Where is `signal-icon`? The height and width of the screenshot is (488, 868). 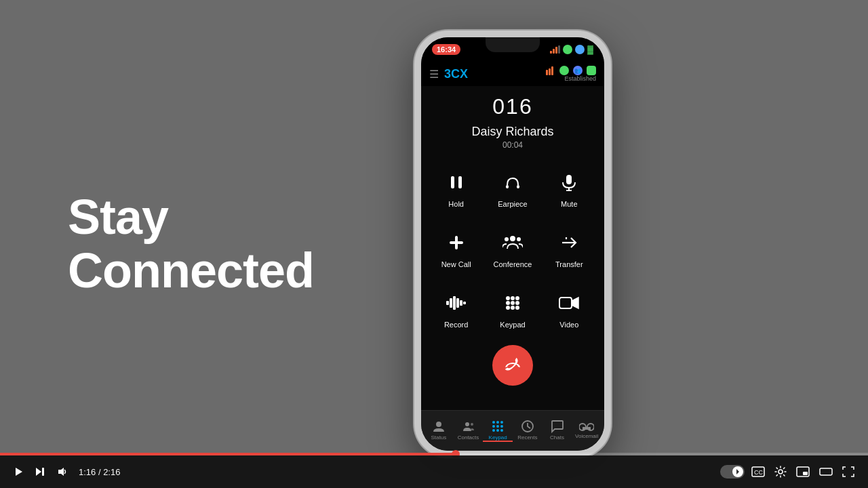 signal-icon is located at coordinates (551, 70).